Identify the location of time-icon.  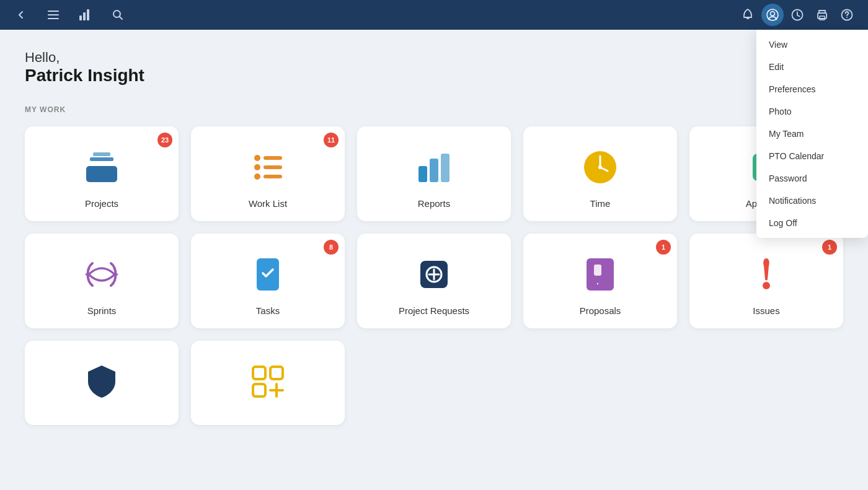
(600, 167).